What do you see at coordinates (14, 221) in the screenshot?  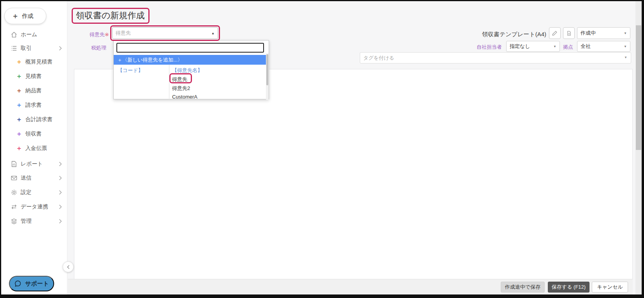 I see `layers-icon` at bounding box center [14, 221].